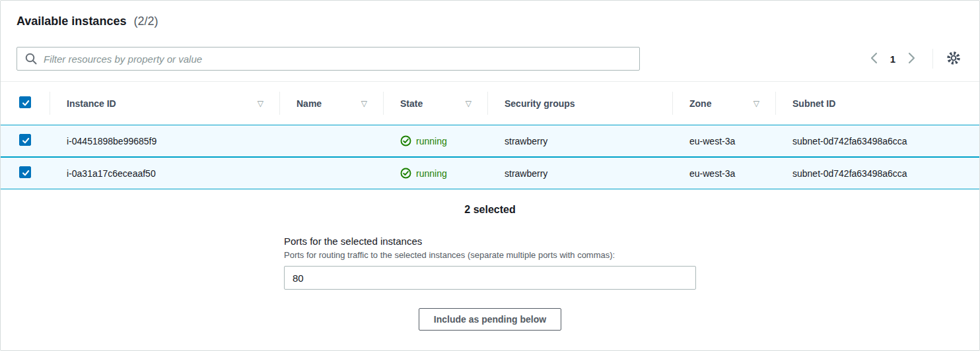 This screenshot has width=980, height=351. What do you see at coordinates (914, 59) in the screenshot?
I see `toolbar-right: 1` at bounding box center [914, 59].